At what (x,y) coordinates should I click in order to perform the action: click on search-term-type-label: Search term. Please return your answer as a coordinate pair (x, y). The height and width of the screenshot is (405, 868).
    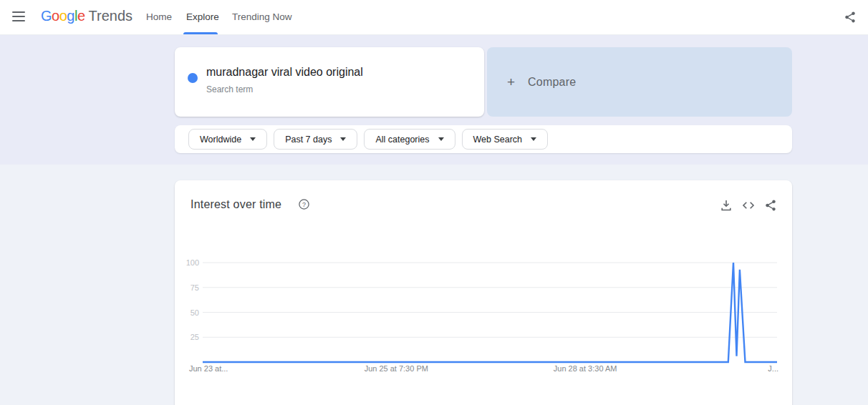
    Looking at the image, I should click on (229, 89).